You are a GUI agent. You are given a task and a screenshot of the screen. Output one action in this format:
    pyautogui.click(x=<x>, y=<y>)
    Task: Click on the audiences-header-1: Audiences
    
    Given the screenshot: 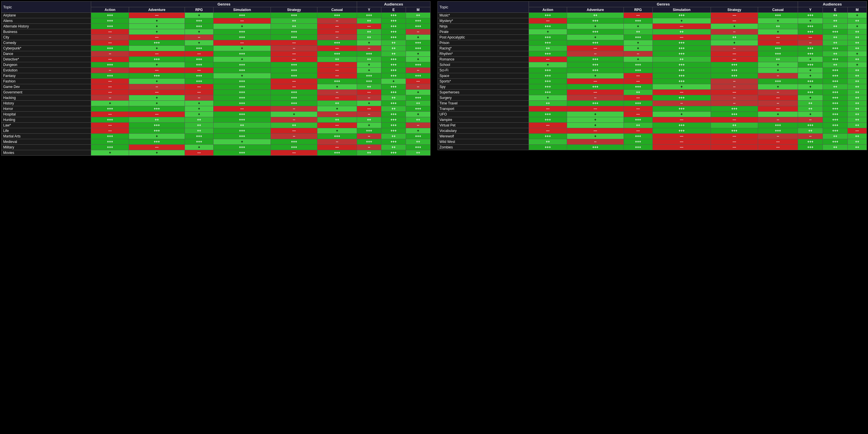 What is the action you would take?
    pyautogui.click(x=394, y=4)
    